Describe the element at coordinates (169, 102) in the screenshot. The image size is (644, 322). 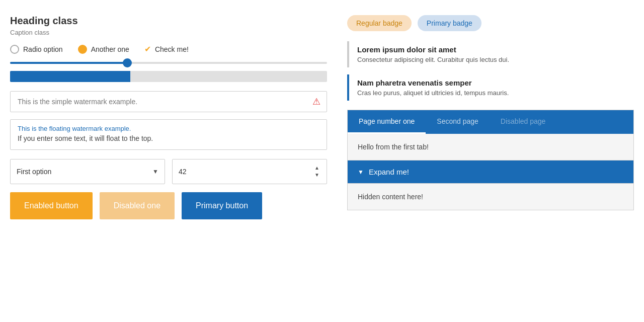
I see `simple-input` at that location.